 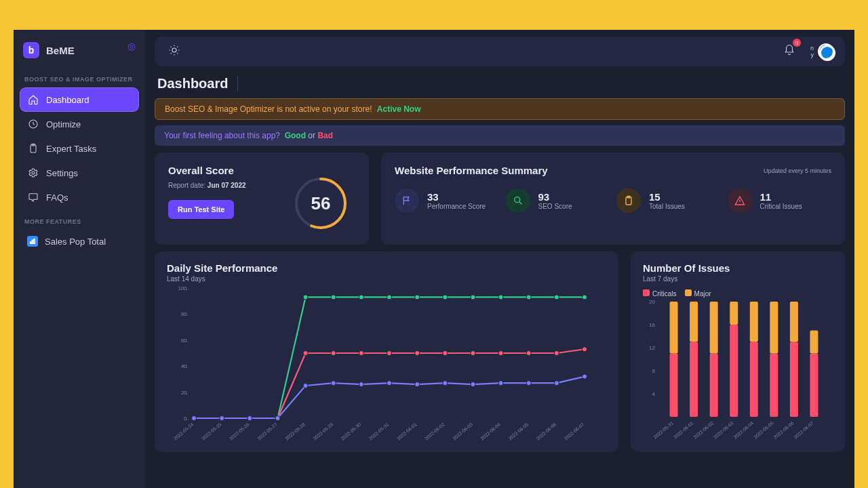 What do you see at coordinates (789, 52) in the screenshot?
I see `notifications-icon: 0` at bounding box center [789, 52].